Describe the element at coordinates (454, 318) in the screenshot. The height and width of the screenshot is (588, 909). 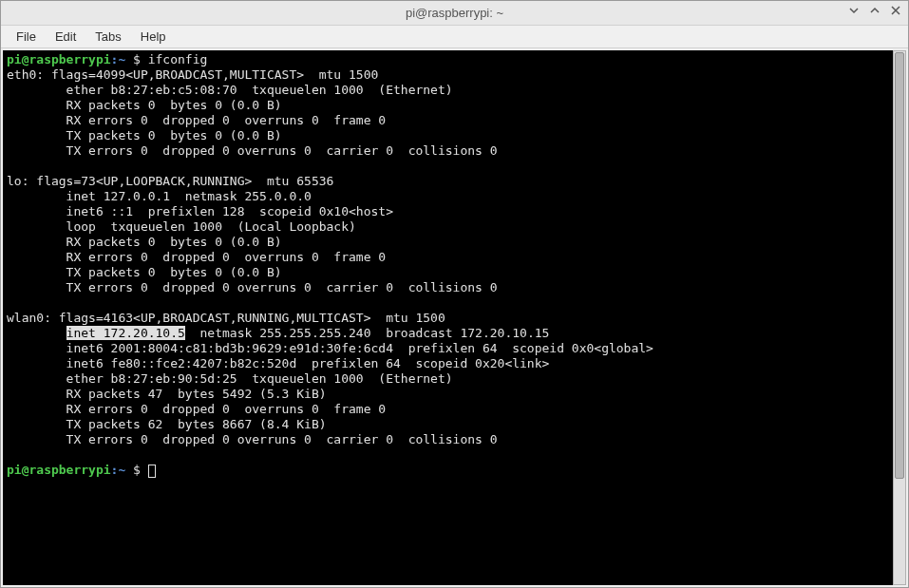
I see `output-line: wlan0: flags=4163<UP,BROADCAST,RUNNING,M…` at that location.